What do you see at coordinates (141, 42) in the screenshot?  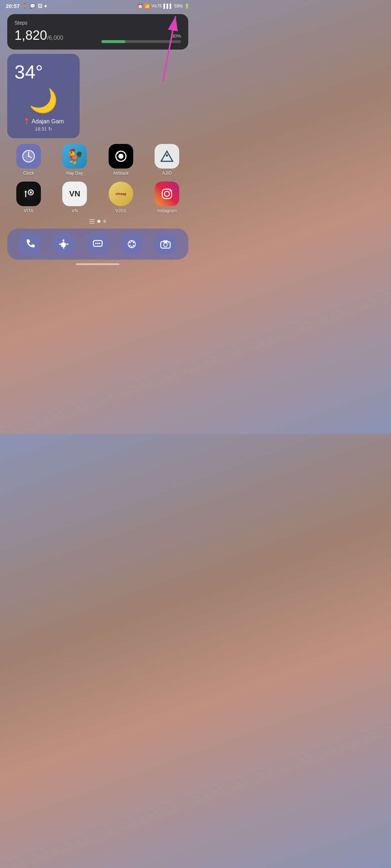 I see `steps-progress-bar` at bounding box center [141, 42].